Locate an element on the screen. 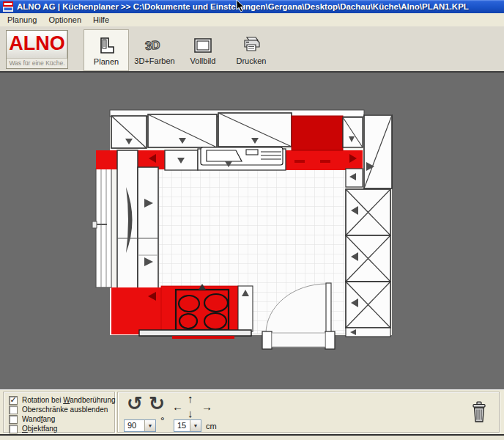 This screenshot has height=440, width=504. move-left-button: ← is located at coordinates (177, 407).